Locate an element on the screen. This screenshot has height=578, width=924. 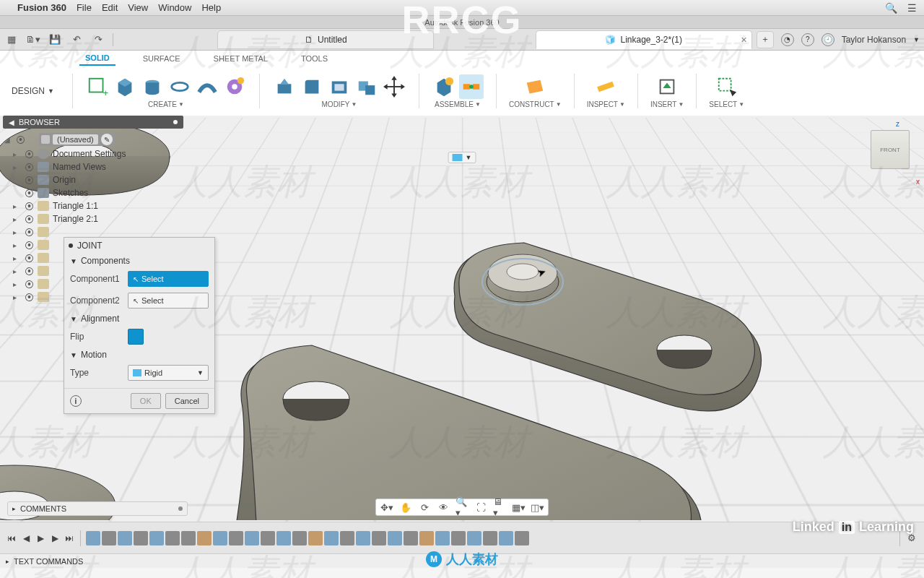
save-icon: 💾 is located at coordinates (55, 40).